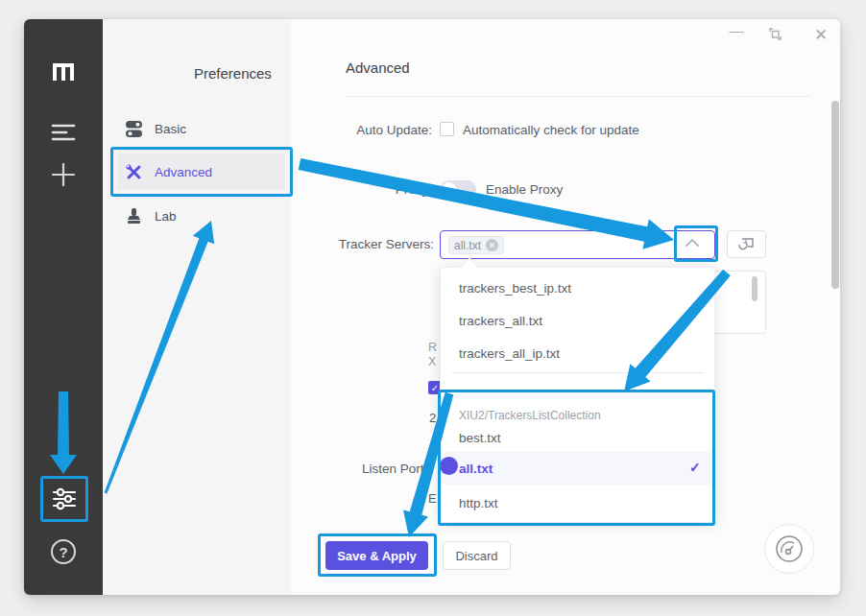  I want to click on save-annotation-box, so click(377, 555).